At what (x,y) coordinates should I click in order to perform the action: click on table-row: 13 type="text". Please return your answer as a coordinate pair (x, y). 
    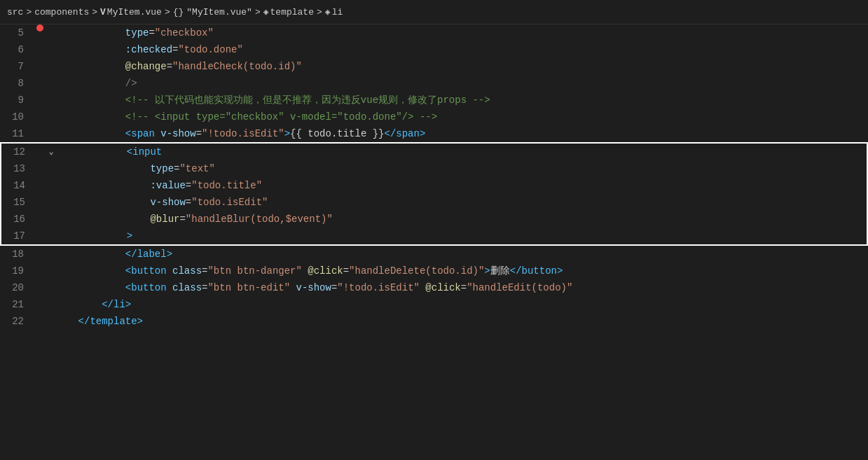
    Looking at the image, I should click on (434, 169).